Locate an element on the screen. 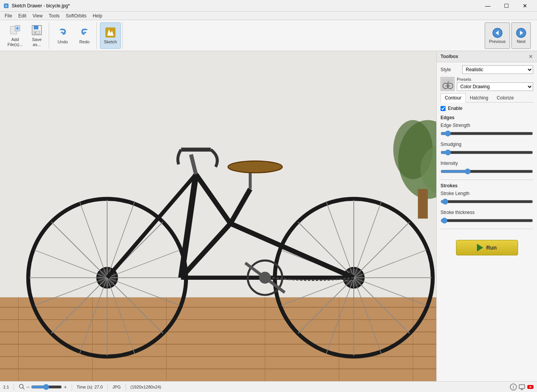 The image size is (537, 392). presets-label: Presets is located at coordinates (495, 79).